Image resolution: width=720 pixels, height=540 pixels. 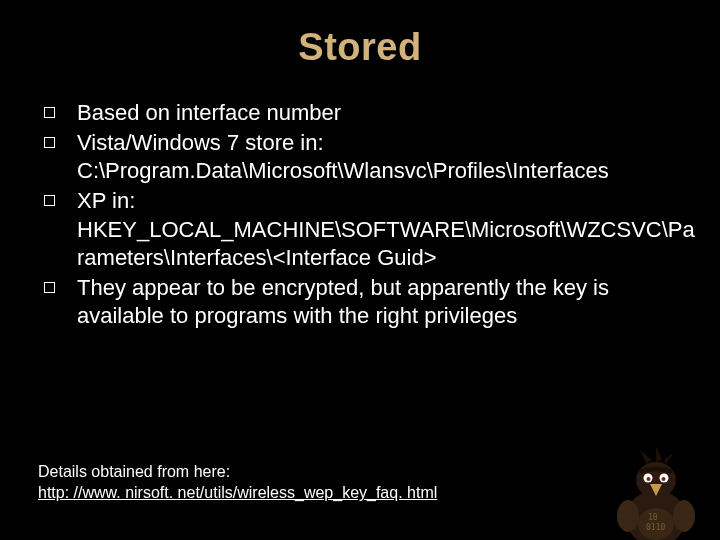 What do you see at coordinates (656, 493) in the screenshot?
I see `crow-icon: 10 0110` at bounding box center [656, 493].